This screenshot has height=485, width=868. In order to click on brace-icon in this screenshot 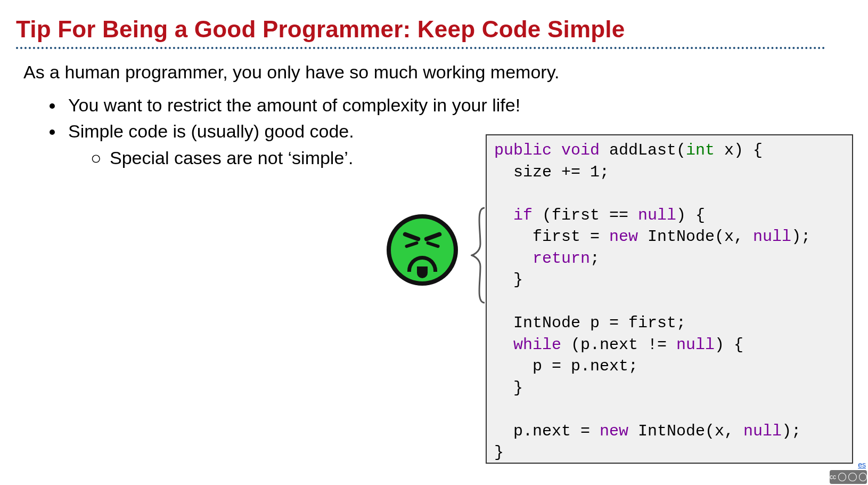, I will do `click(478, 255)`.